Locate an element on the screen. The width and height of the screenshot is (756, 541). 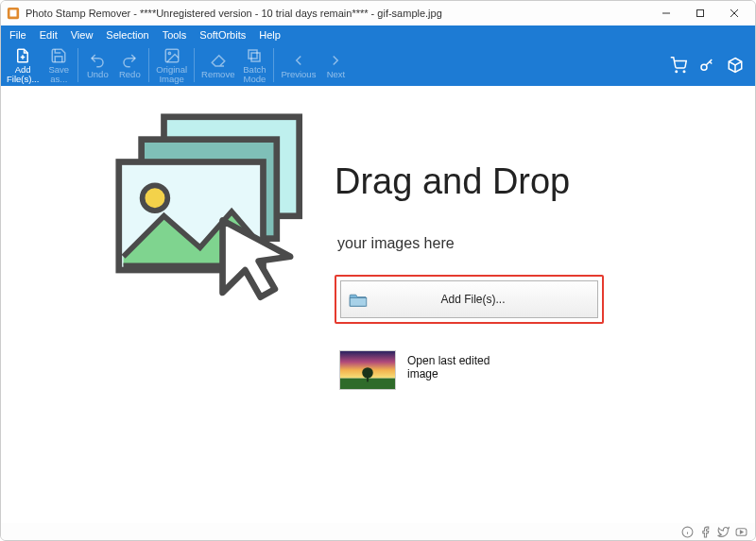
toolbar-original-image-label: Original Image is located at coordinates (172, 75).